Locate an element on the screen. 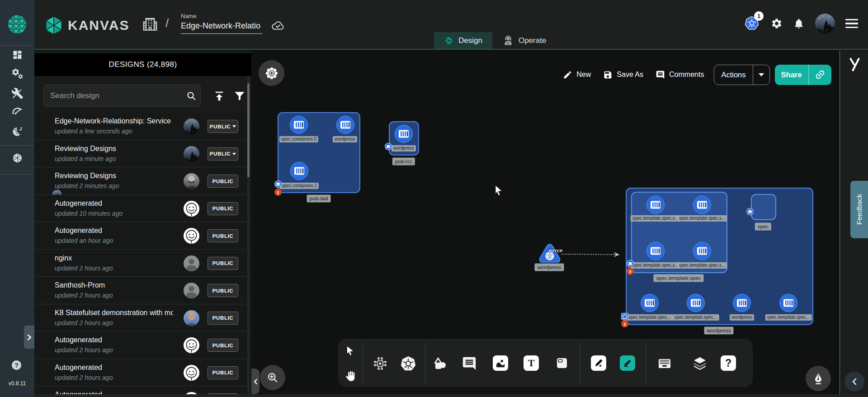 Image resolution: width=868 pixels, height=397 pixels. settings-gear-icon is located at coordinates (777, 24).